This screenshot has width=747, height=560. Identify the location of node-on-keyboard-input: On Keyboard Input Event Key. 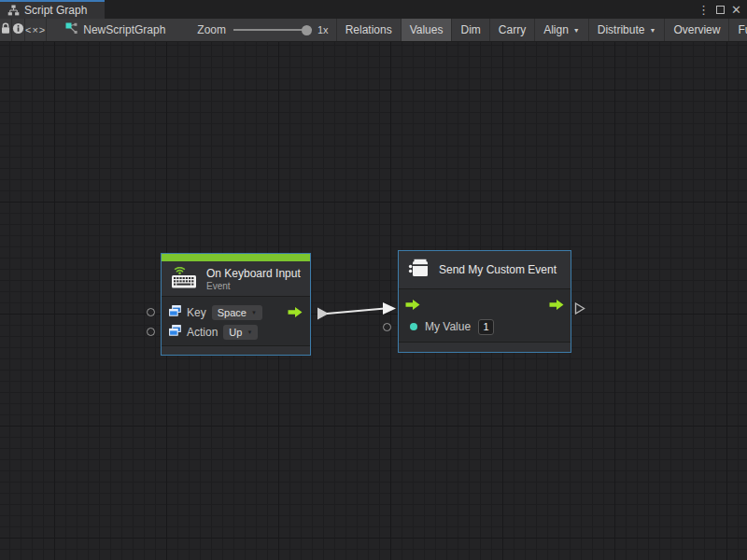
(235, 304).